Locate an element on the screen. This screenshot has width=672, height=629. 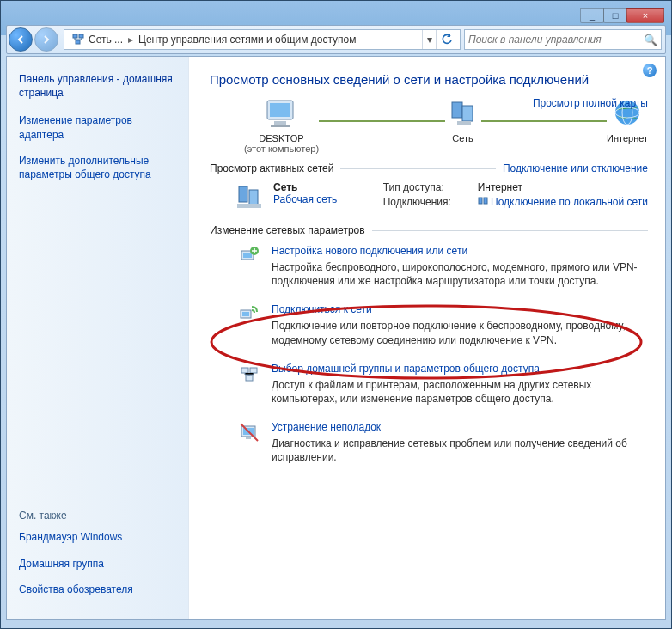
navbar: Сеть ... ▸ Центр управления сетями и общ… is located at coordinates (336, 40).